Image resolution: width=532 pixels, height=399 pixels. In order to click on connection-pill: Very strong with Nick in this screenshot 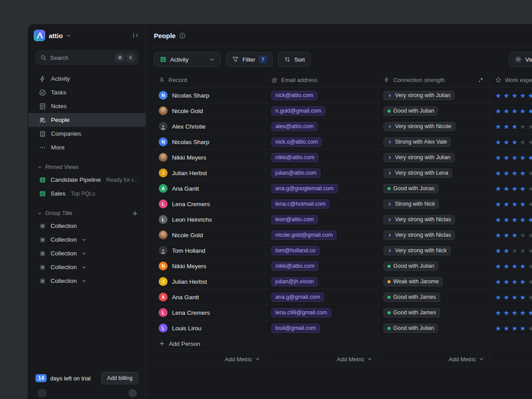, I will do `click(417, 251)`.